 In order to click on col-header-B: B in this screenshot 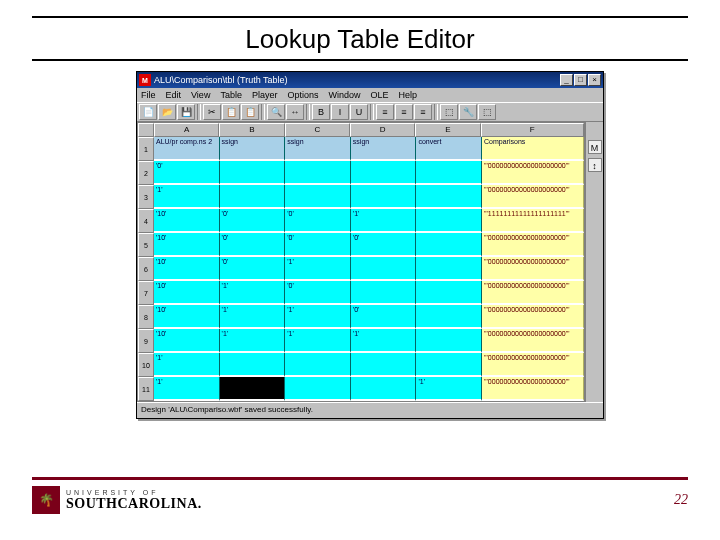, I will do `click(252, 130)`.